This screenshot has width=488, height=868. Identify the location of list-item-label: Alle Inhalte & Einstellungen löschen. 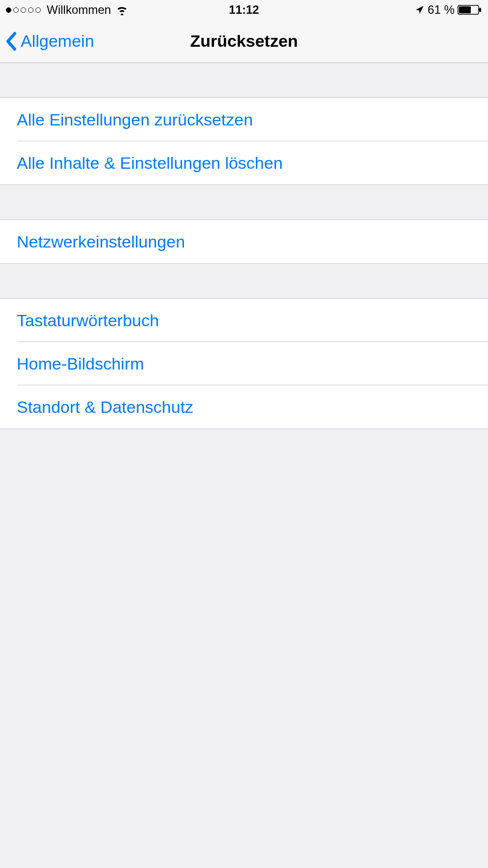
(150, 163).